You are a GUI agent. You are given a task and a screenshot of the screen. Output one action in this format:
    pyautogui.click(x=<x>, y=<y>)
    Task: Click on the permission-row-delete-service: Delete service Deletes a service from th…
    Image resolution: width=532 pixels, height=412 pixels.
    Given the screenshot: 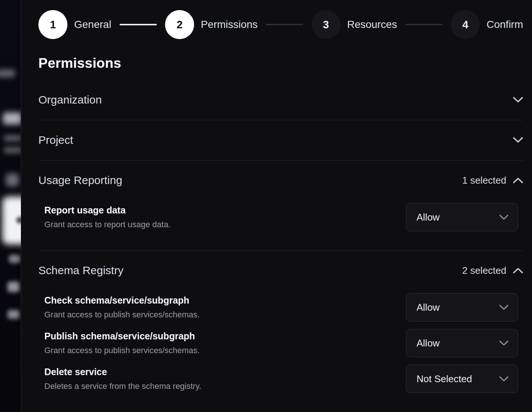 What is the action you would take?
    pyautogui.click(x=281, y=379)
    